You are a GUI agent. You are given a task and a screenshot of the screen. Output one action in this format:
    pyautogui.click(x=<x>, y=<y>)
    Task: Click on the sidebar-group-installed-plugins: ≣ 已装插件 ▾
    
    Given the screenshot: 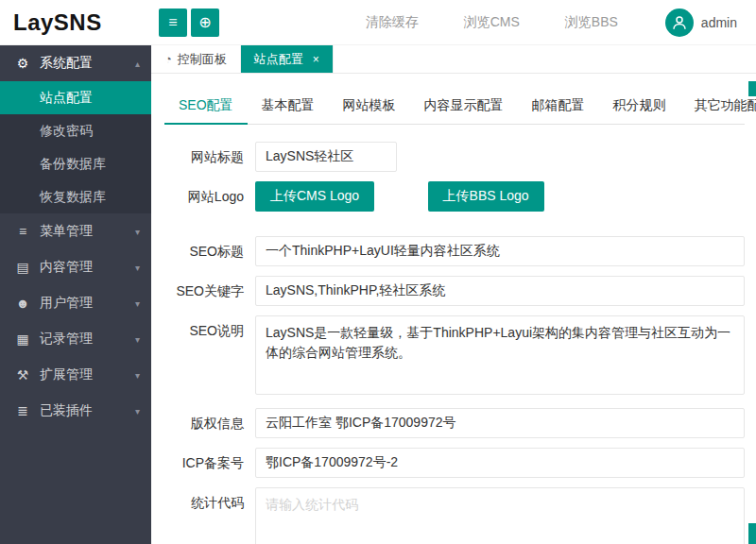 What is the action you would take?
    pyautogui.click(x=76, y=411)
    